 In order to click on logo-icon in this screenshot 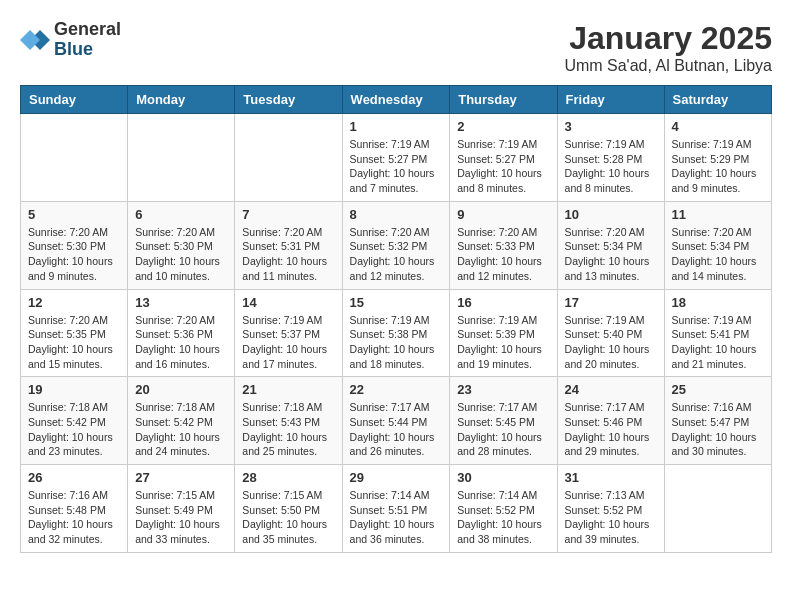, I will do `click(35, 40)`.